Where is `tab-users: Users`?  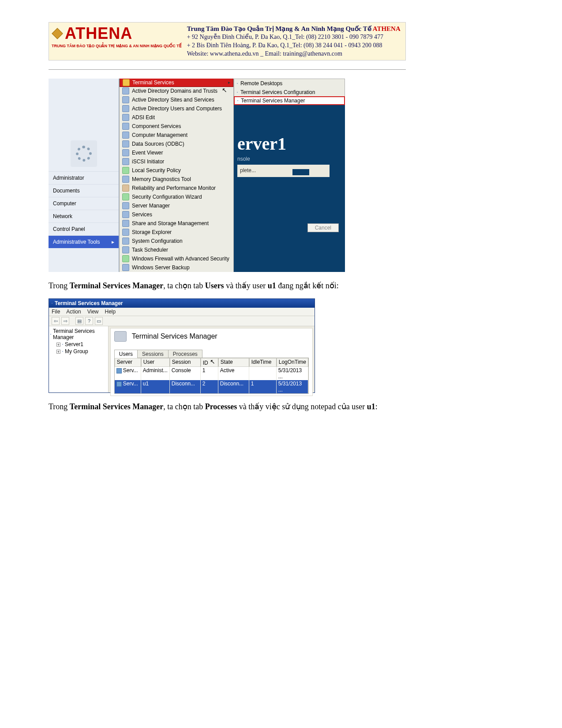
tab-users: Users is located at coordinates (126, 354).